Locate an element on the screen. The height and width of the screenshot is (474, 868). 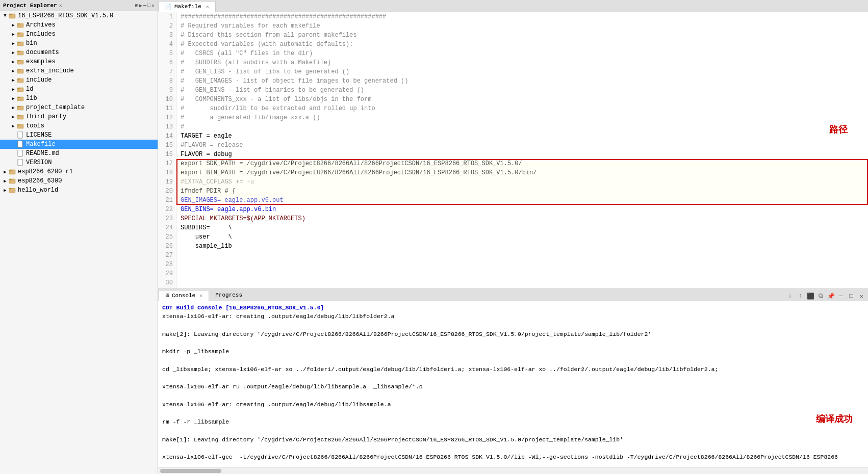
console-maximize-btn: □ is located at coordinates (851, 296).